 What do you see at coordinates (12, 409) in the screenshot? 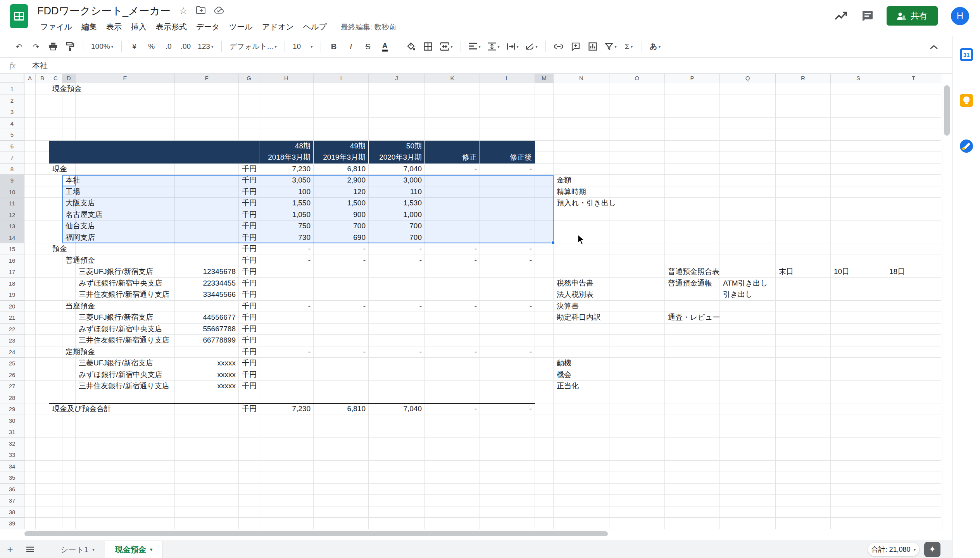
I see `row-header-29: 29` at bounding box center [12, 409].